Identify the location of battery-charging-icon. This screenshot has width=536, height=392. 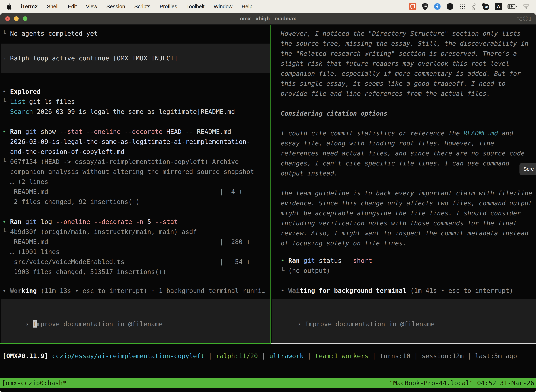
(512, 7).